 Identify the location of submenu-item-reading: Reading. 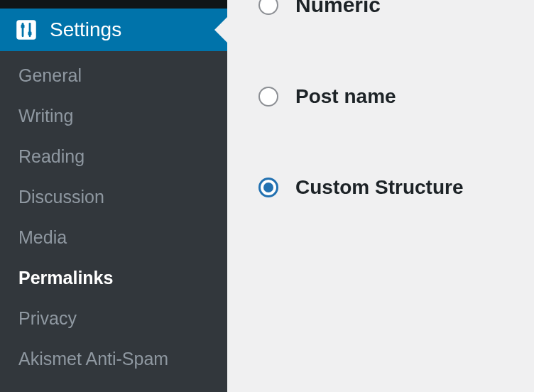
(114, 156).